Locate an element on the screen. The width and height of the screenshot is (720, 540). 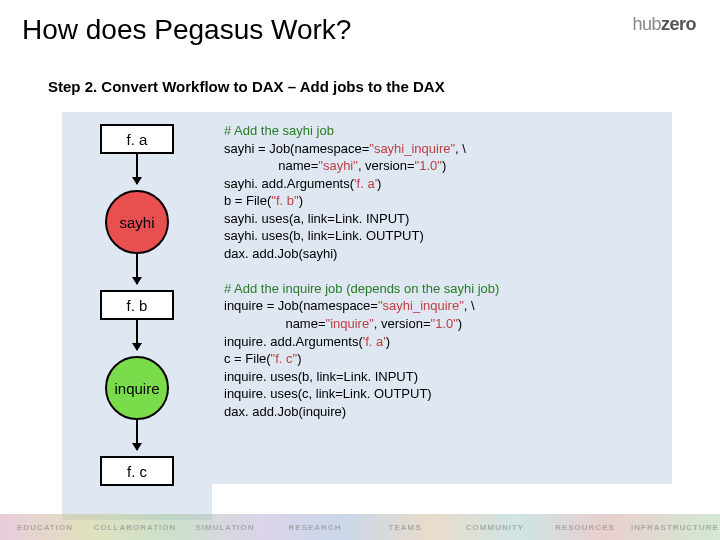
code-line: c = File( is located at coordinates (248, 358).